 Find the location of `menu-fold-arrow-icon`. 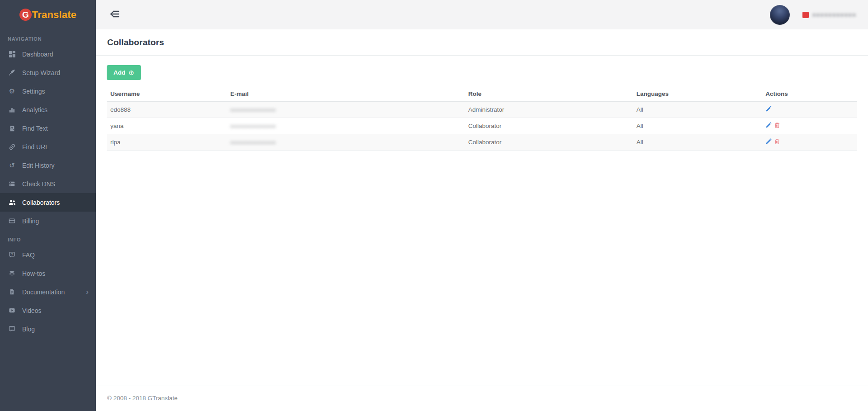

menu-fold-arrow-icon is located at coordinates (115, 14).